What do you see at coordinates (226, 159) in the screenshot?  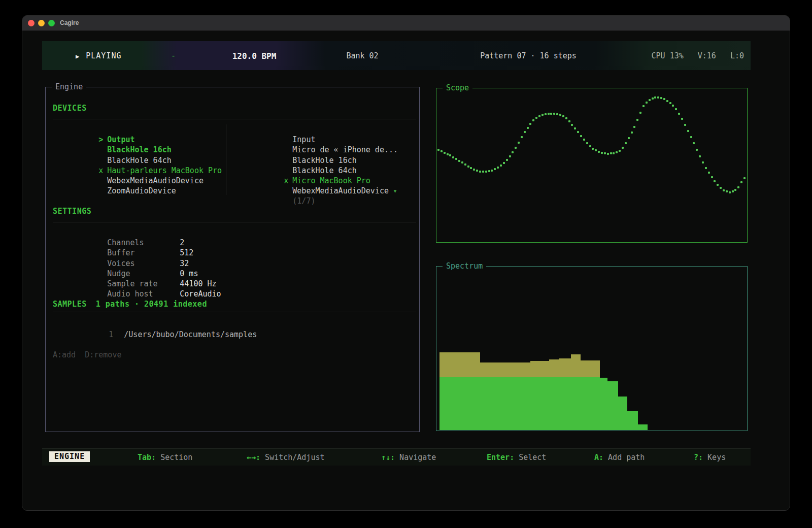 I see `device-columns-divider` at bounding box center [226, 159].